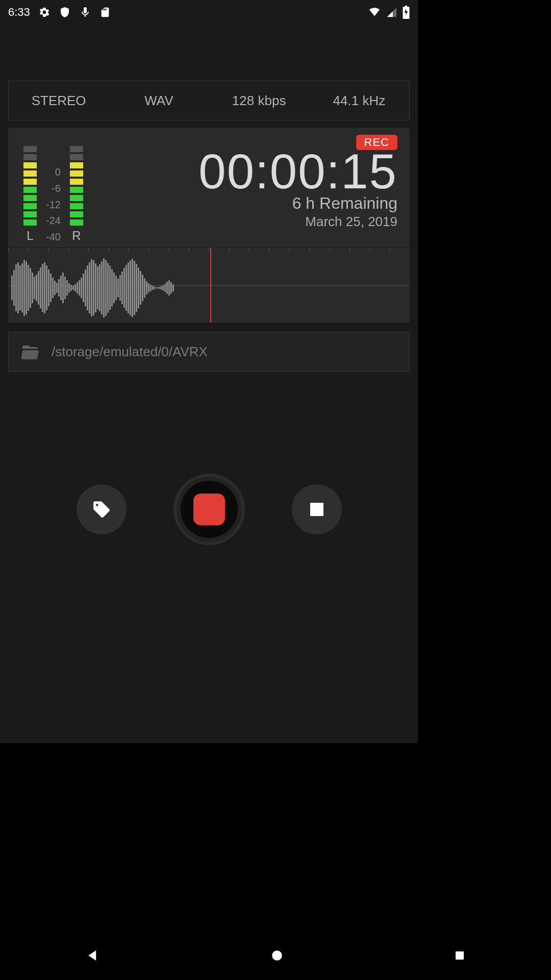 The width and height of the screenshot is (551, 980). What do you see at coordinates (65, 12) in the screenshot?
I see `shield-icon` at bounding box center [65, 12].